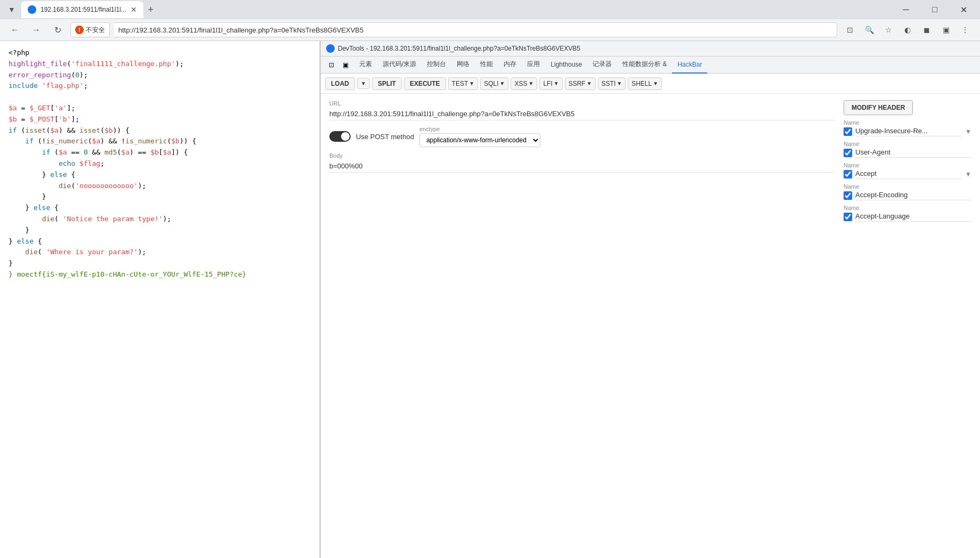 The width and height of the screenshot is (980, 558). What do you see at coordinates (655, 83) in the screenshot?
I see `shell-arrow: ▼` at bounding box center [655, 83].